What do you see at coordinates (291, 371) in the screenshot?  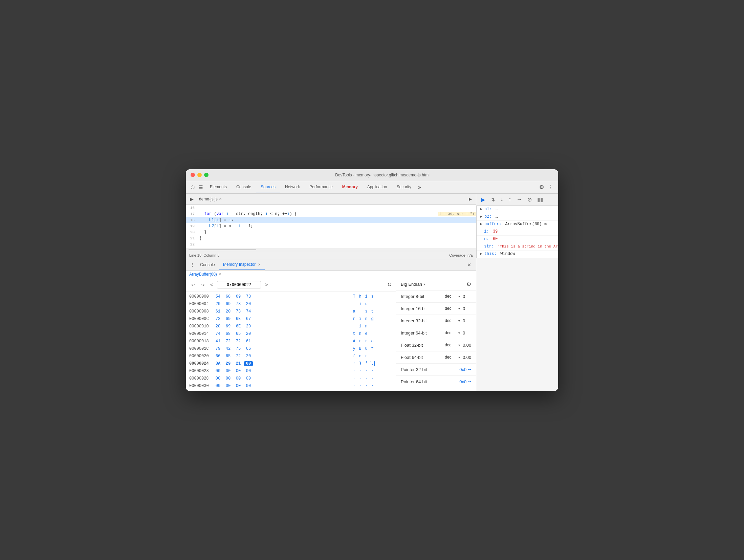 I see `hex-row-28: 00000028 00 00 00 00 ·` at bounding box center [291, 371].